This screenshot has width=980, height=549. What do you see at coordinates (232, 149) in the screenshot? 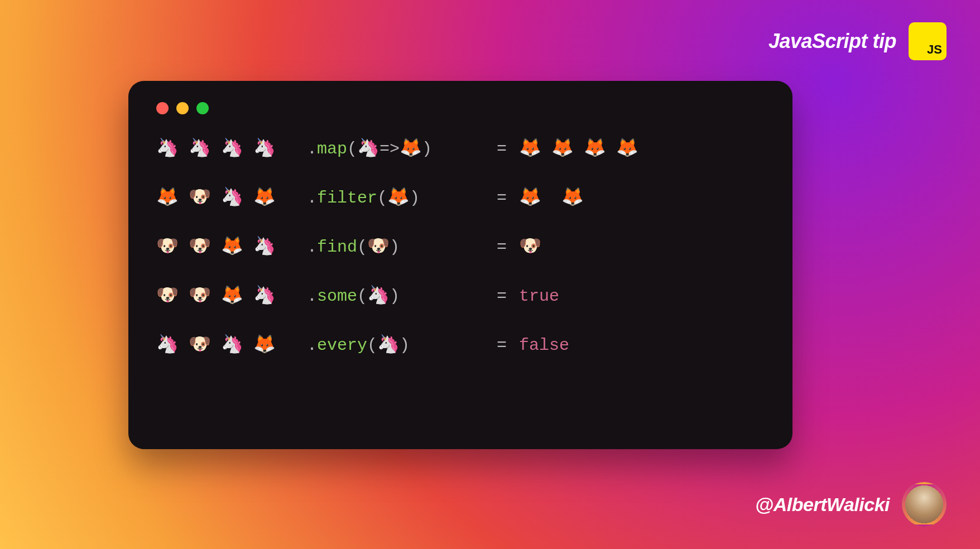
I see `code-input: 🦄🦄🦄🦄` at bounding box center [232, 149].